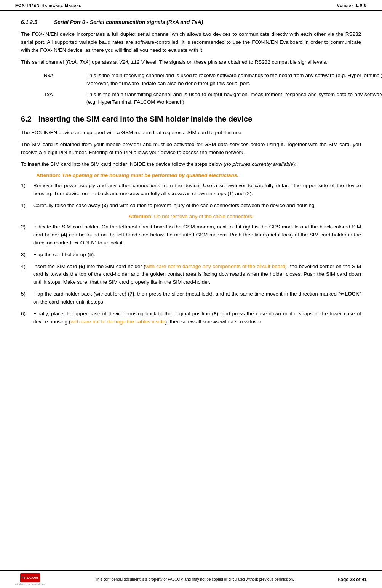 This screenshot has width=382, height=588. Describe the element at coordinates (260, 164) in the screenshot. I see `para3-italic: no pictures currently available` at that location.